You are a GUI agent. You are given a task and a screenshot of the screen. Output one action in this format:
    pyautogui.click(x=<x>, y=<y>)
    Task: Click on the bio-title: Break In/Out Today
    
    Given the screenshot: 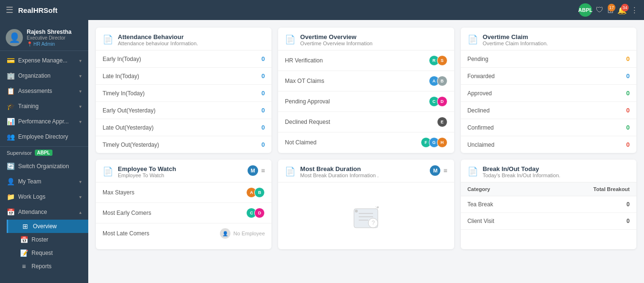 What is the action you would take?
    pyautogui.click(x=522, y=169)
    